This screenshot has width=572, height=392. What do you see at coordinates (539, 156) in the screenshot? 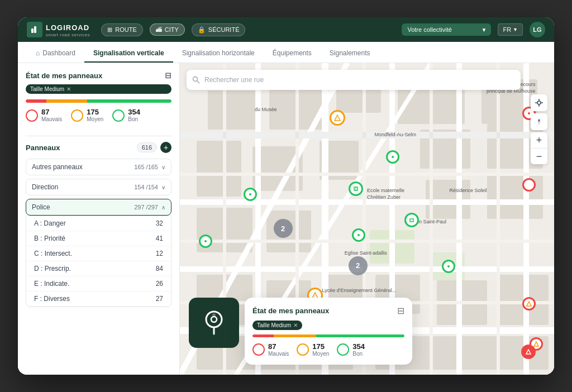
I see `zoom-out-button: −` at bounding box center [539, 156].